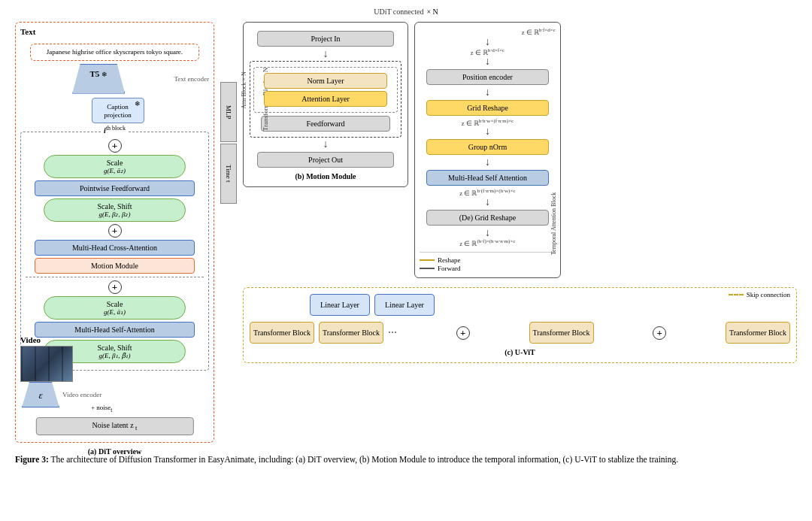 The image size is (812, 521). What do you see at coordinates (520, 325) in the screenshot?
I see `uvit-panel: Skip connection Linear Layer Linear Laye…` at bounding box center [520, 325].